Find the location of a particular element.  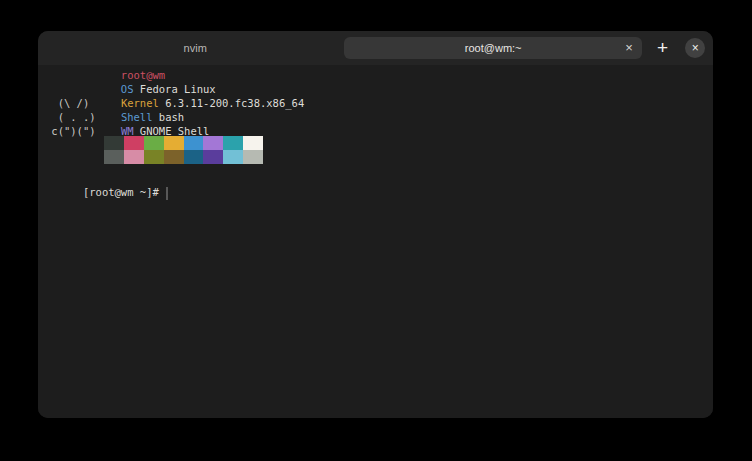

fastfetch-segment: root@wm is located at coordinates (143, 75).